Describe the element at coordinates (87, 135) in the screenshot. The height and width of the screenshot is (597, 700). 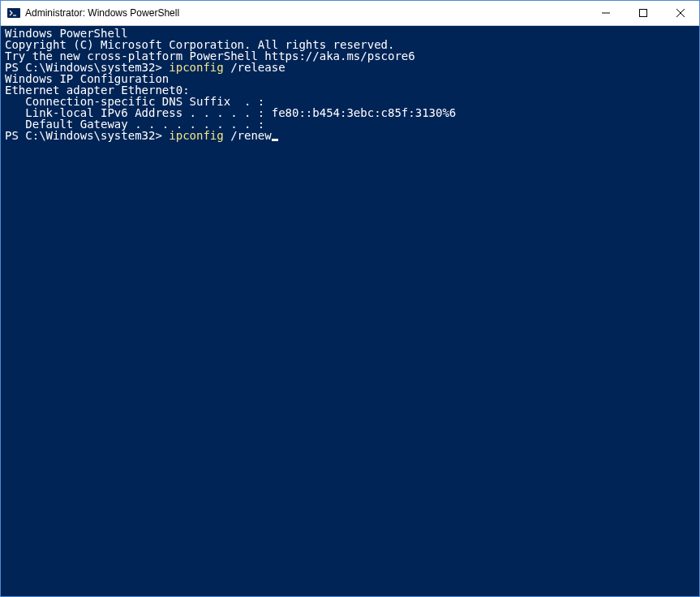
I see `terminal-text: PS C:\Windows\system32>` at that location.